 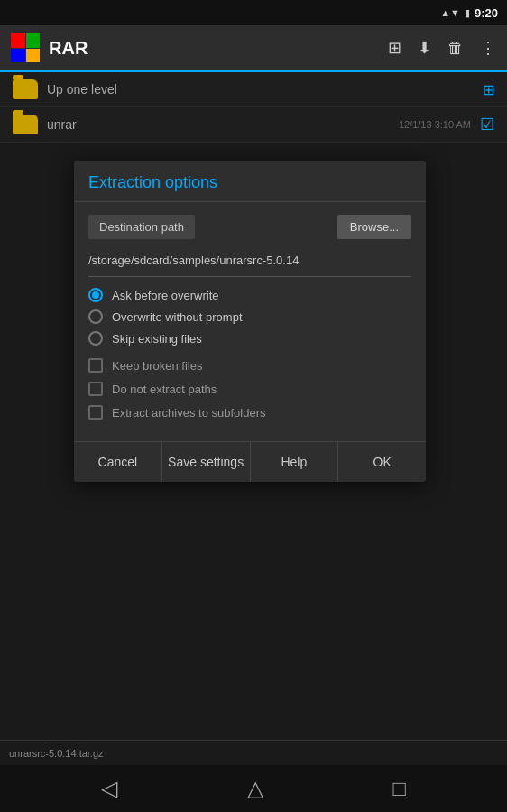 I want to click on app-title: RAR, so click(x=218, y=49).